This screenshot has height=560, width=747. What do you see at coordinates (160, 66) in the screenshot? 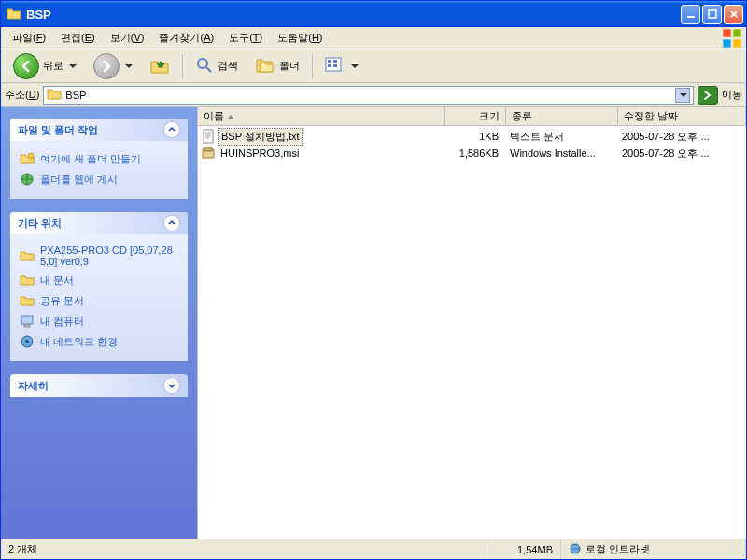
I see `up-icon` at bounding box center [160, 66].